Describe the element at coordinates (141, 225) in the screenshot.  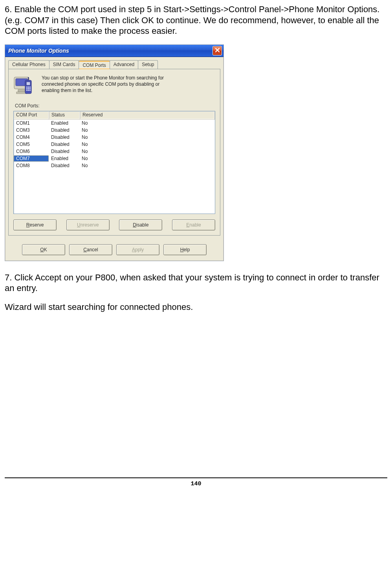
I see `disable-button: Disable` at that location.